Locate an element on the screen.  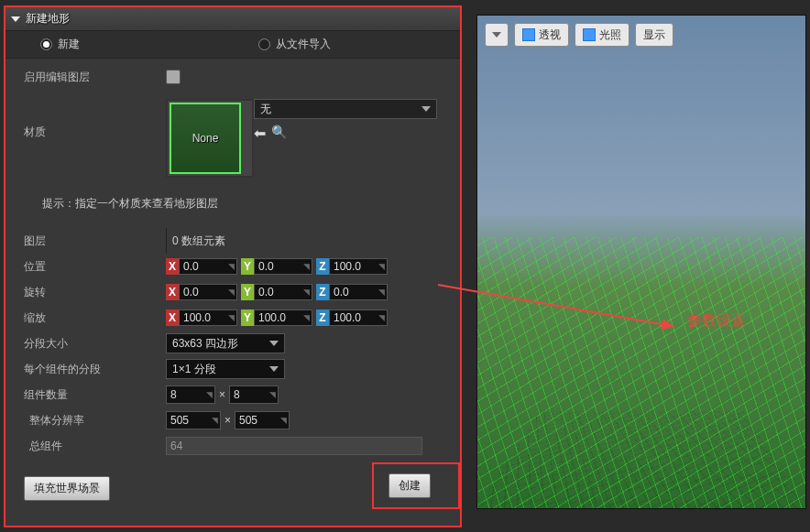
panel-title: 新建地形 is located at coordinates (48, 18).